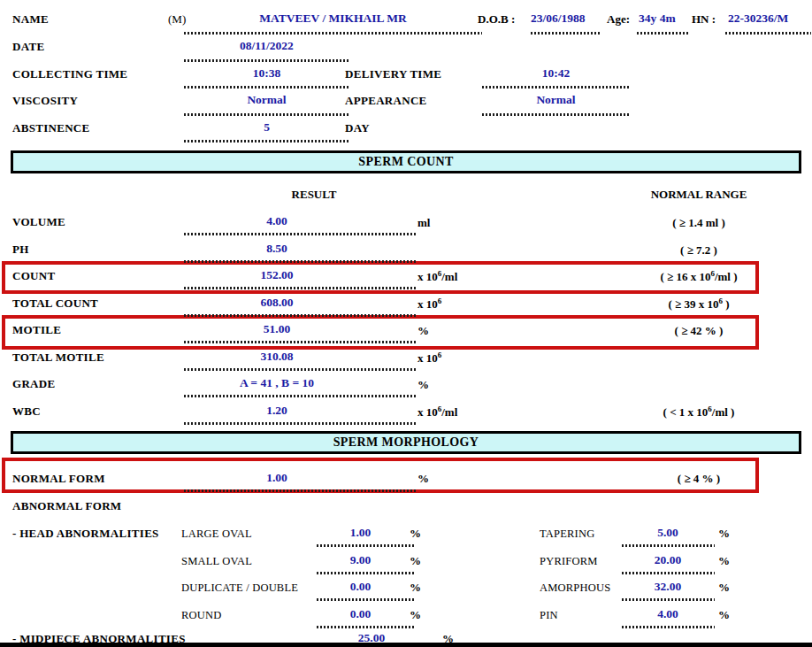  What do you see at coordinates (657, 19) in the screenshot?
I see `age-value: 34y 4m` at bounding box center [657, 19].